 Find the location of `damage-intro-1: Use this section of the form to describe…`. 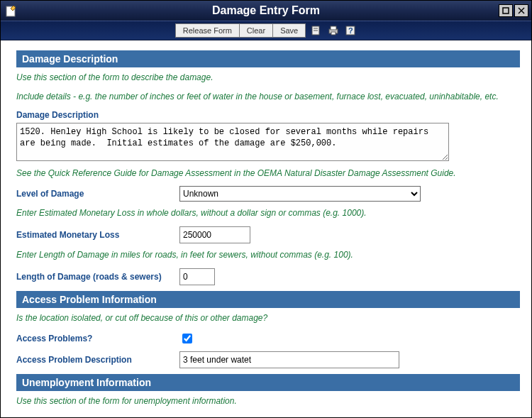

damage-intro-1: Use this section of the form to describe… is located at coordinates (268, 78).